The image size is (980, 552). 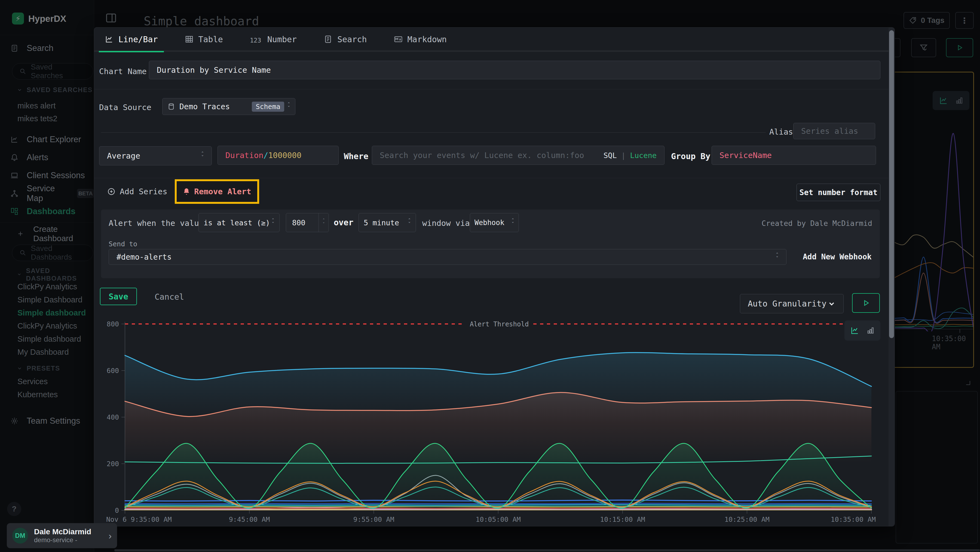 What do you see at coordinates (866, 303) in the screenshot?
I see `run-chart-button` at bounding box center [866, 303].